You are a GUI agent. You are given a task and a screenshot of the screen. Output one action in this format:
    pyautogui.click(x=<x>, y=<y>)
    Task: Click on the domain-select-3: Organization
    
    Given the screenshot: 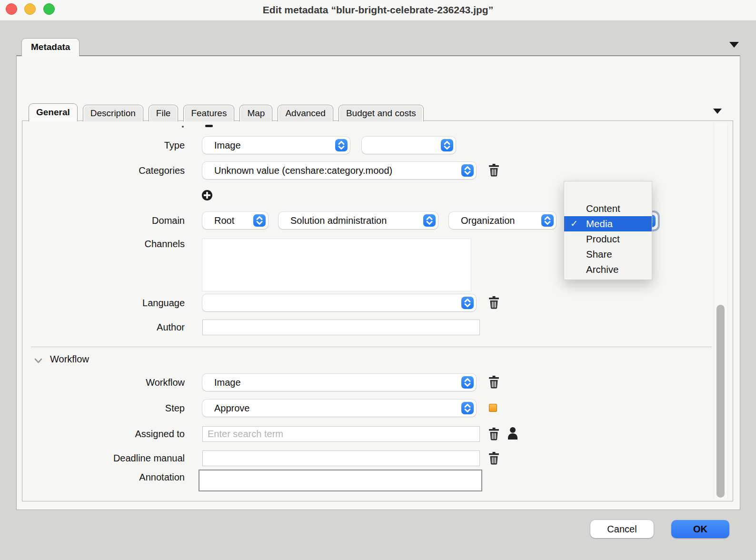 What is the action you would take?
    pyautogui.click(x=503, y=220)
    